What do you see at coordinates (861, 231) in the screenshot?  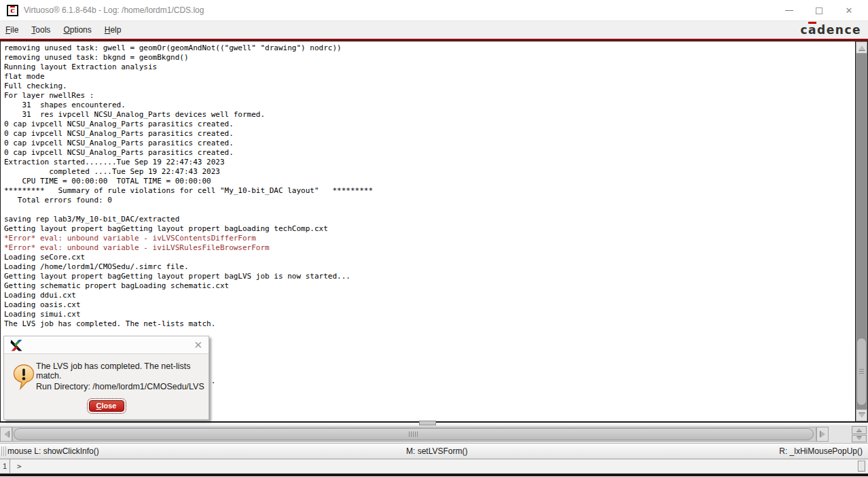 I see `v-scrollbar` at bounding box center [861, 231].